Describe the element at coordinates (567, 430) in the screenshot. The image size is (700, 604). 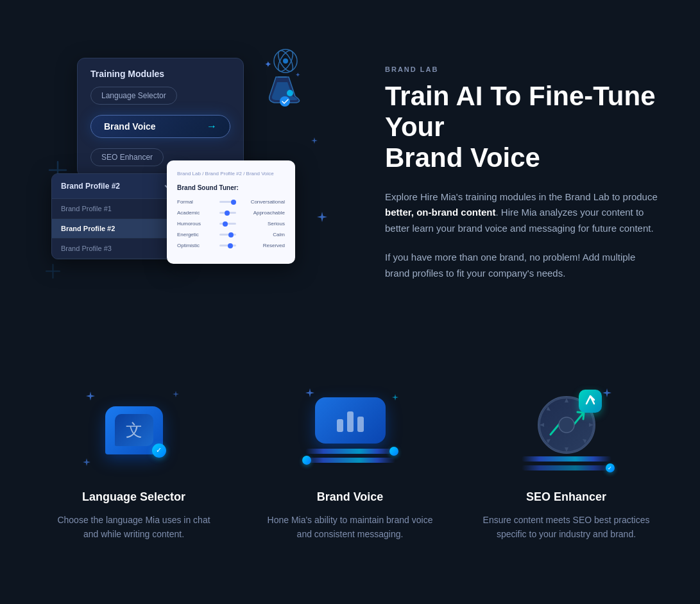
I see `seo-icon-wrapper: ✓` at that location.